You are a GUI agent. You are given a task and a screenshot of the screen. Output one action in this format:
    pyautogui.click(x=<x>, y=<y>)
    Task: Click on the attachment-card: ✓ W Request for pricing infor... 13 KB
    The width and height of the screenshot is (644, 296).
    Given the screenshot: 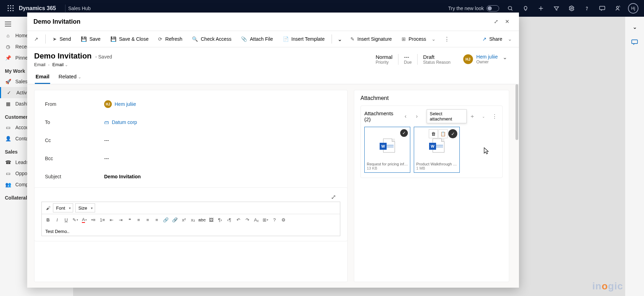 What is the action you would take?
    pyautogui.click(x=387, y=150)
    